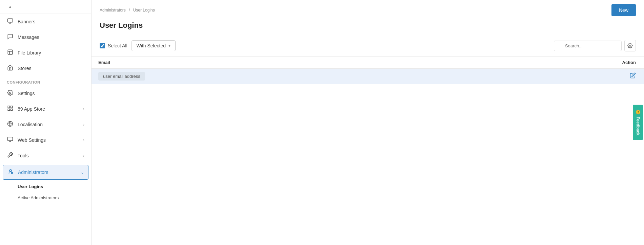  Describe the element at coordinates (10, 68) in the screenshot. I see `stores-icon` at that location.